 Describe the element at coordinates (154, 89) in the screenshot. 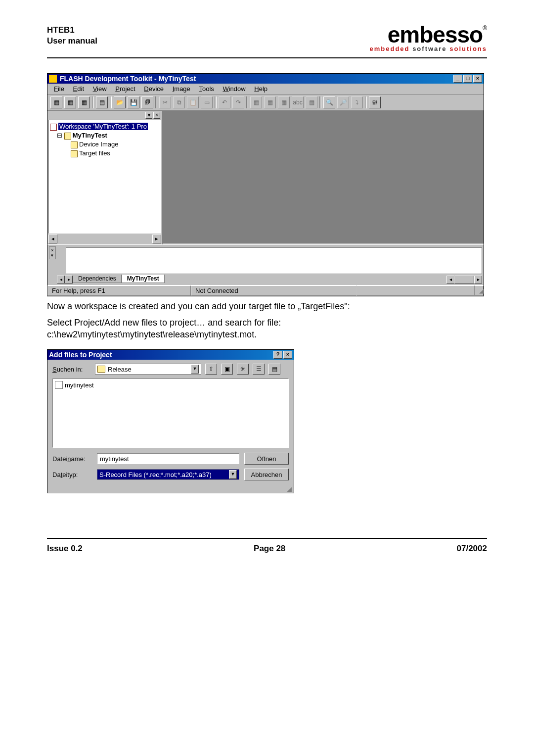

I see `menu-device: Device` at that location.